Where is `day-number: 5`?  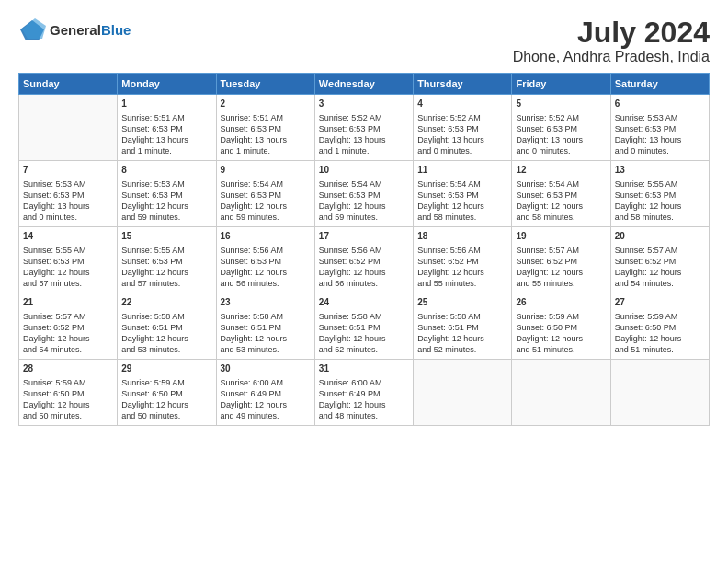
day-number: 5 is located at coordinates (561, 104).